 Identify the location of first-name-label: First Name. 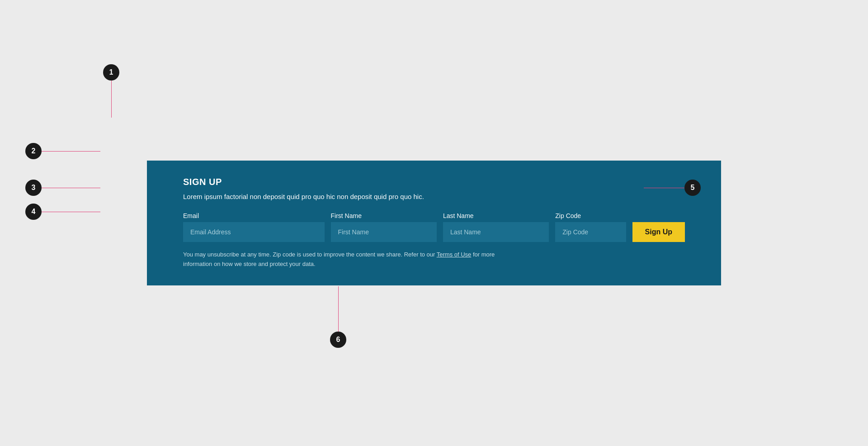
(384, 216).